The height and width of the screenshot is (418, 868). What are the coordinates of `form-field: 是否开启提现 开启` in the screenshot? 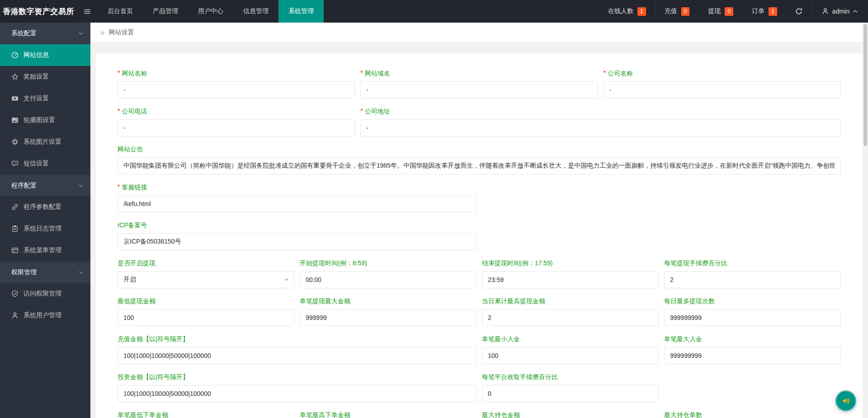 It's located at (206, 274).